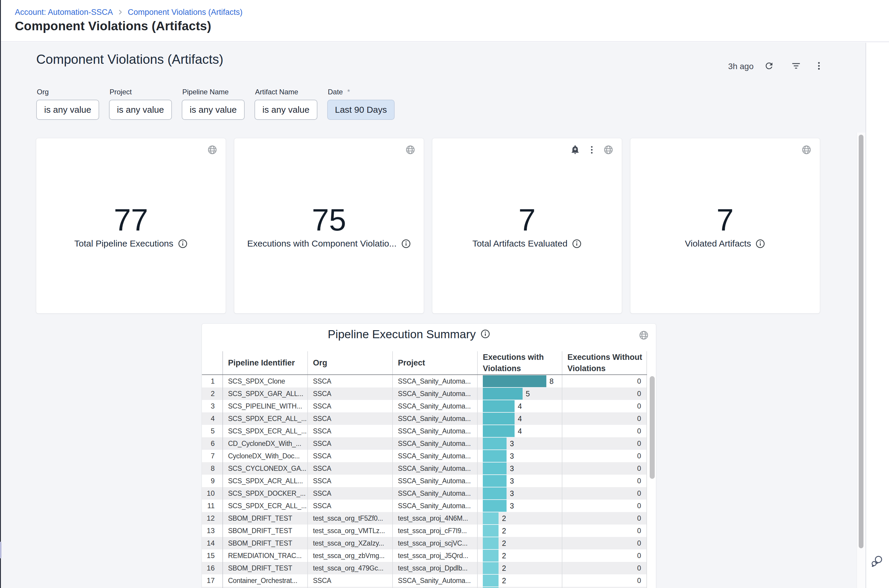 The image size is (889, 588). Describe the element at coordinates (361, 92) in the screenshot. I see `filter-label: Date *` at that location.